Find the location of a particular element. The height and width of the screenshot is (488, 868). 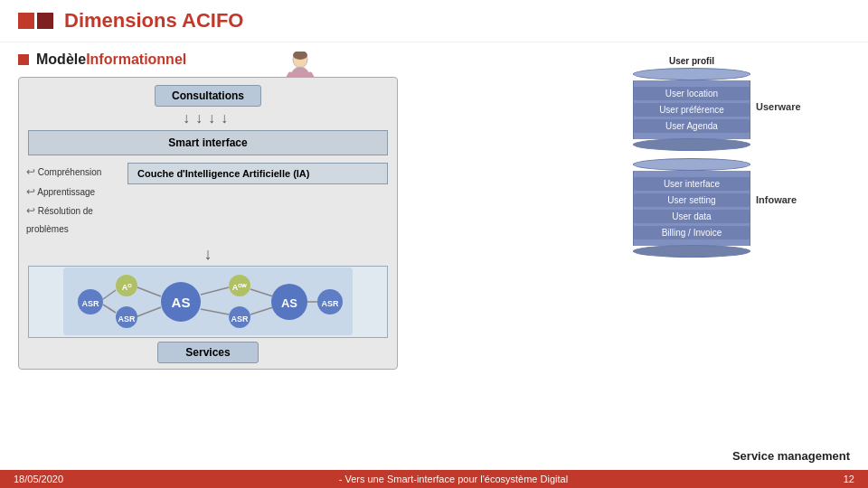

user-location-label: User location is located at coordinates (692, 94).